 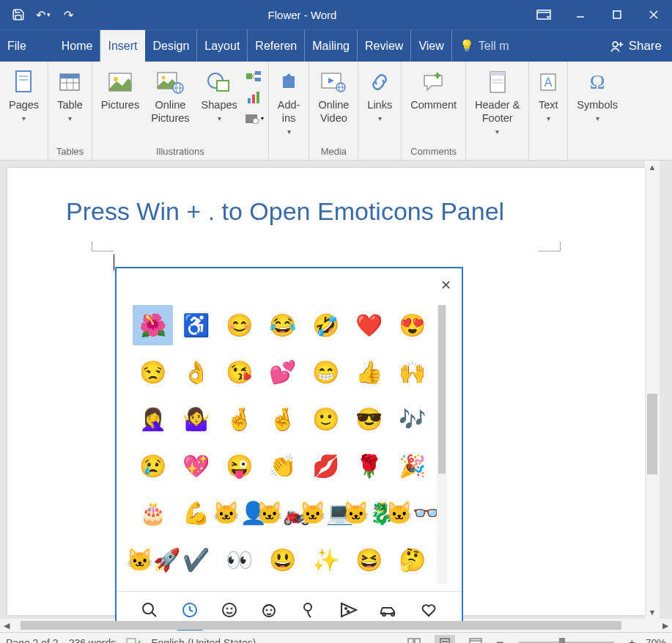 What do you see at coordinates (78, 45) in the screenshot?
I see `tab-home: Home` at bounding box center [78, 45].